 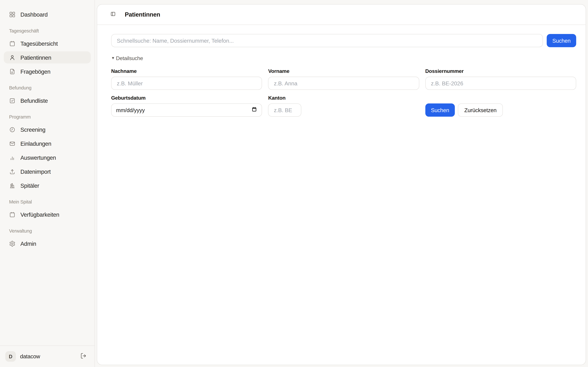 I want to click on sidebar-item-befundliste: Befundliste, so click(x=47, y=100).